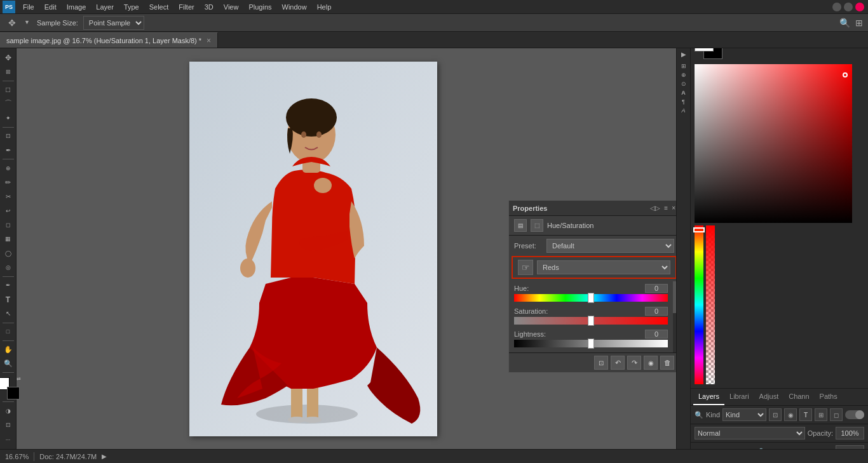 The width and height of the screenshot is (868, 463). I want to click on font-mini-btn: A, so click(683, 111).